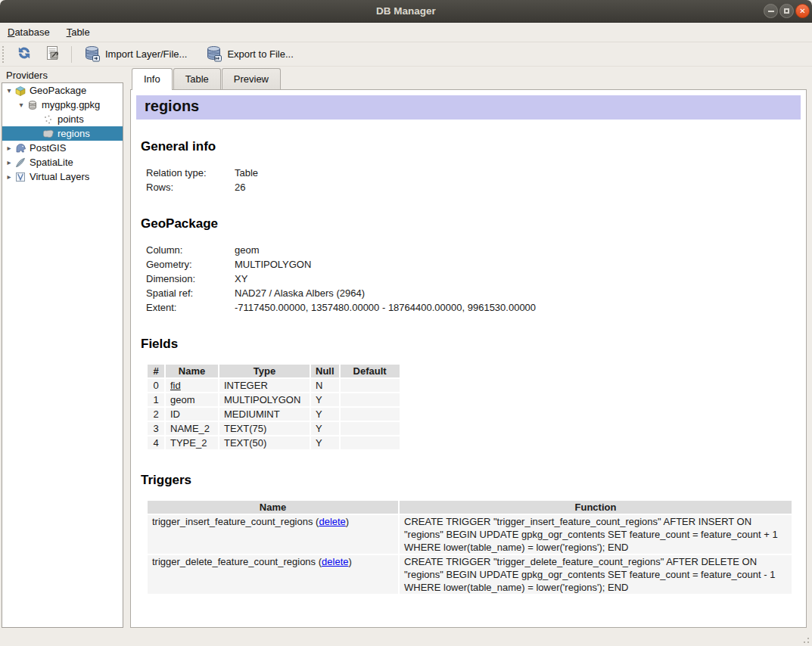 This screenshot has width=812, height=646. What do you see at coordinates (52, 54) in the screenshot?
I see `sql-window-icon` at bounding box center [52, 54].